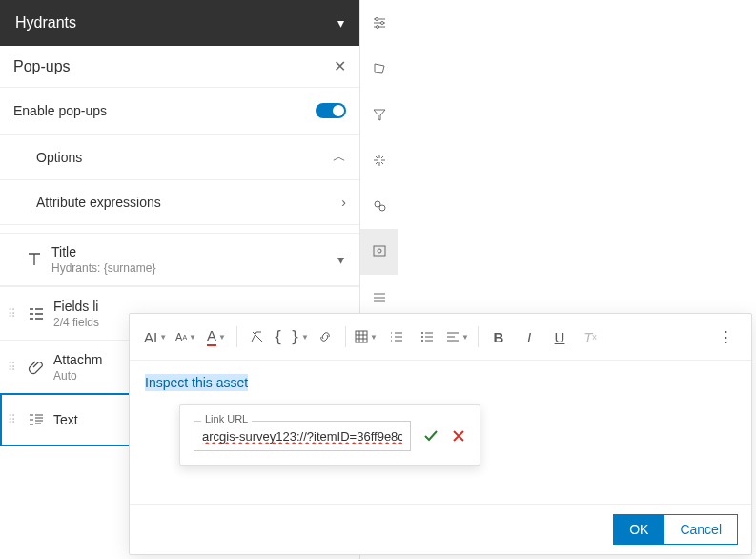  What do you see at coordinates (302, 436) in the screenshot?
I see `link-url-input` at bounding box center [302, 436].